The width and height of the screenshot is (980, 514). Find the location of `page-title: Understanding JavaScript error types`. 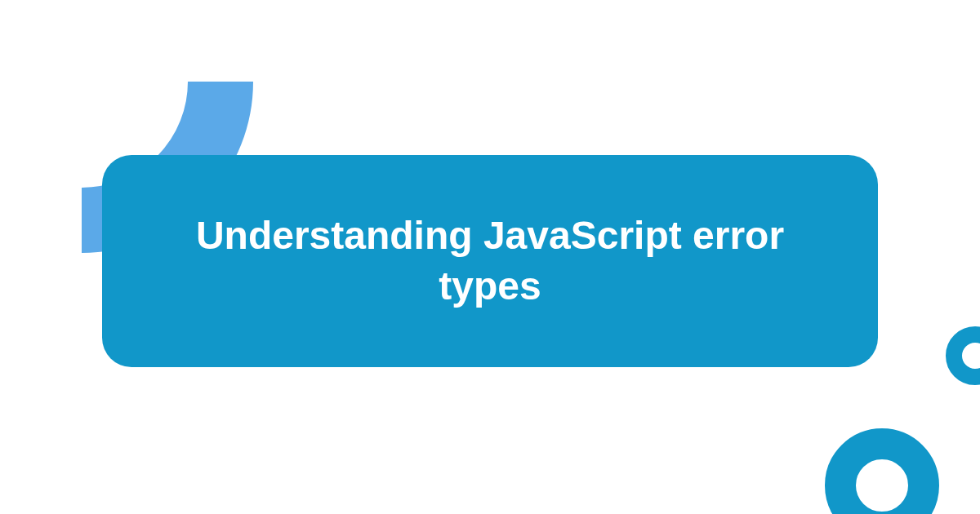

page-title: Understanding JavaScript error types is located at coordinates (490, 261).